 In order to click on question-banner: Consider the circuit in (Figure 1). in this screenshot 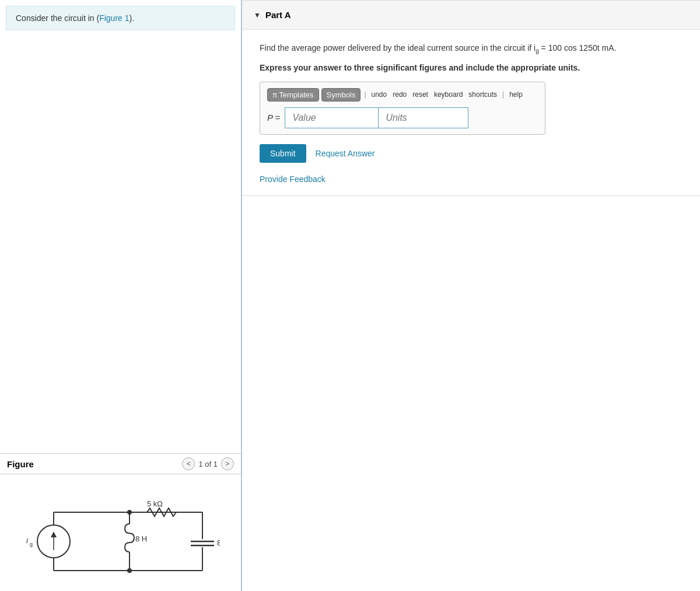, I will do `click(120, 18)`.